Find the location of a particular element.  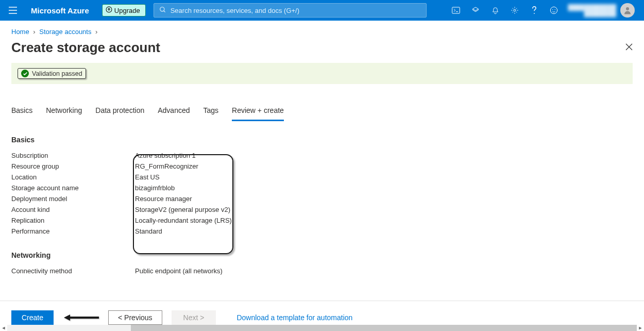

validation-banner: Validation passed is located at coordinates (322, 73).